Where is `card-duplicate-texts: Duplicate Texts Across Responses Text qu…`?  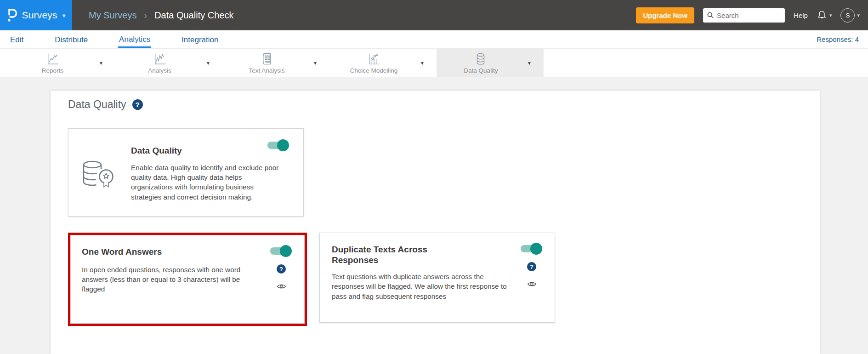 card-duplicate-texts: Duplicate Texts Across Responses Text qu… is located at coordinates (437, 278).